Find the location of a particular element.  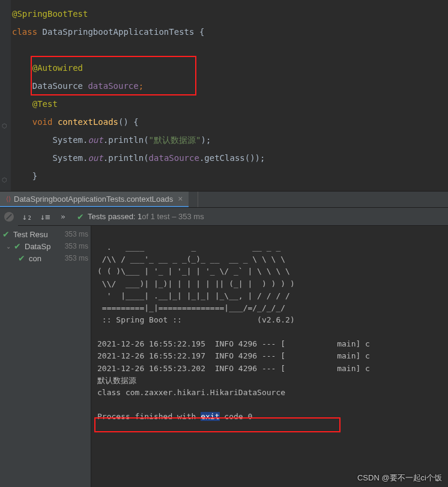

chevron-down-icon: ⌄ is located at coordinates (9, 246).